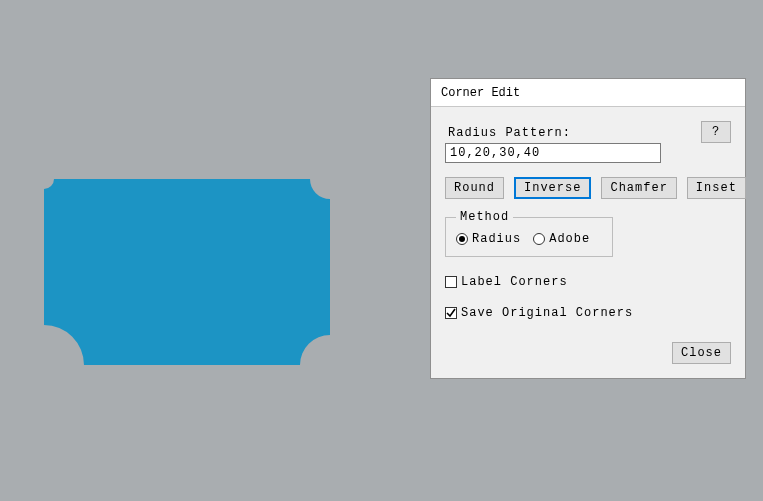  I want to click on method-radius-radio: Radius, so click(488, 239).